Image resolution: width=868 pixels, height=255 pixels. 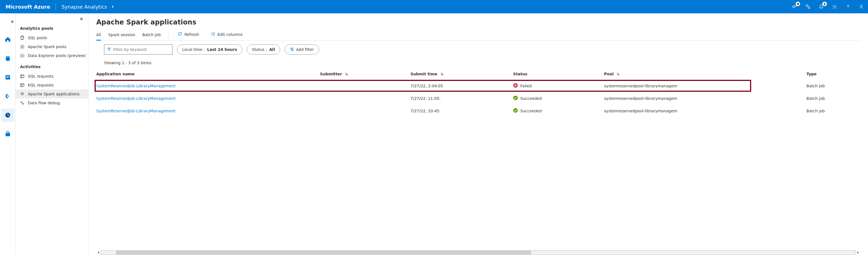 I want to click on breadcrumb-play-icon, so click(x=113, y=7).